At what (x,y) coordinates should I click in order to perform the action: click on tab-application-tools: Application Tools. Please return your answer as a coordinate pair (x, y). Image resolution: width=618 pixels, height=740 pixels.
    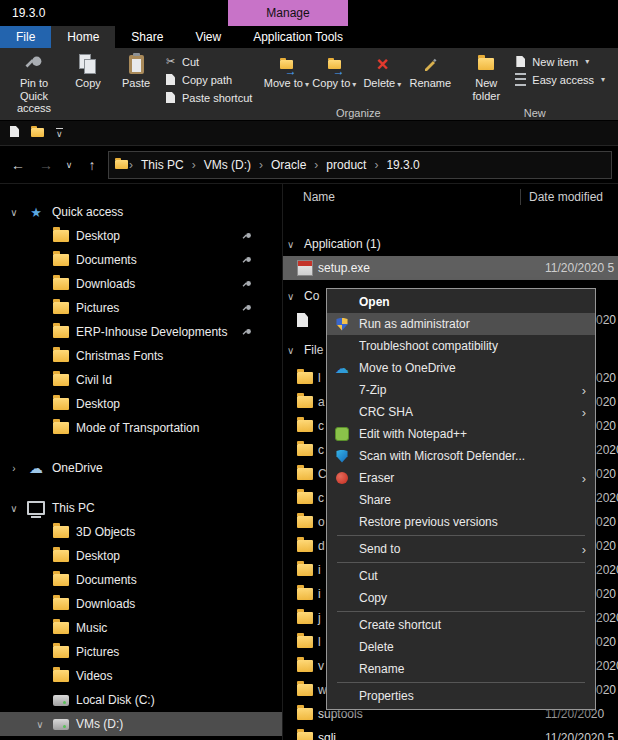
    Looking at the image, I should click on (298, 37).